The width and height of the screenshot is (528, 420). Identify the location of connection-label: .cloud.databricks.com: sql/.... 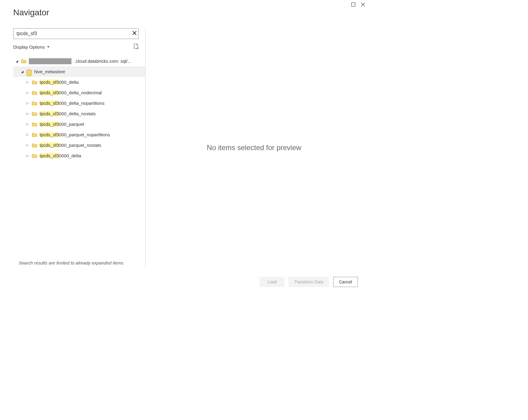
(103, 61).